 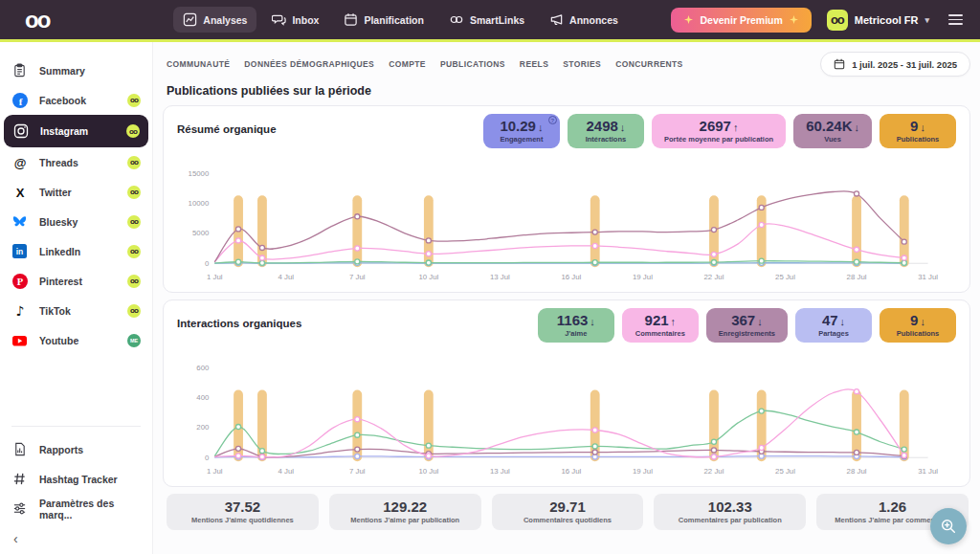 I want to click on sidebar-item-youtube: YoutubeME, so click(x=77, y=341).